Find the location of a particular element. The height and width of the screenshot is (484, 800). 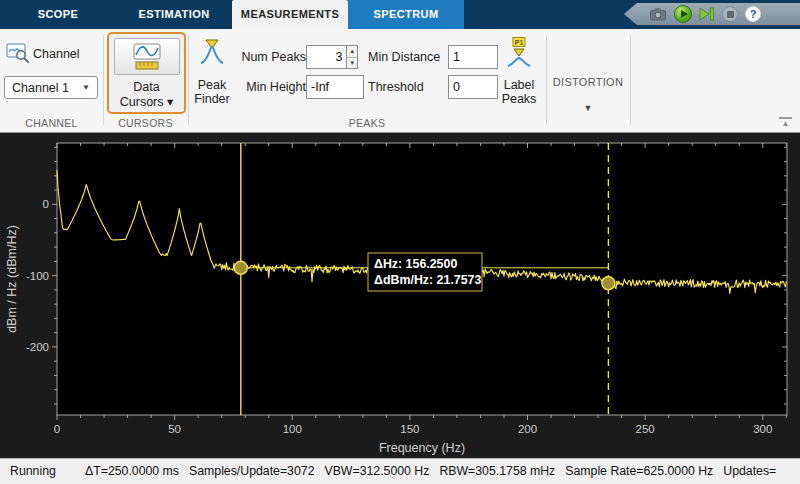

status-metrics: ΔT=250.0000 ms Samples/Update=3072 VBW=3… is located at coordinates (430, 471).